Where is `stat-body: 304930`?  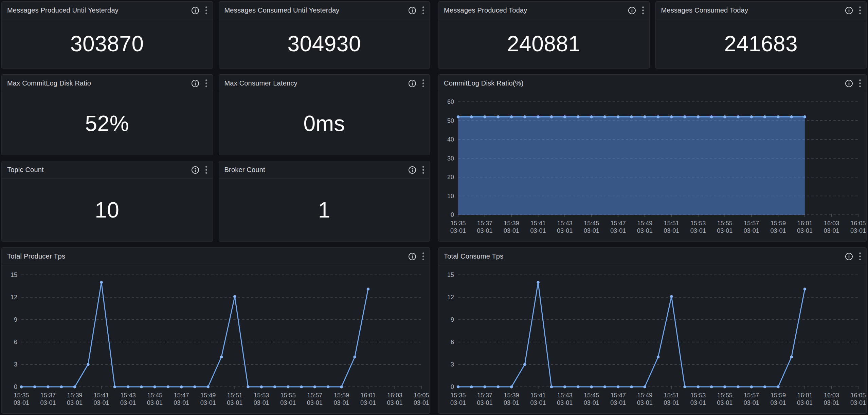 stat-body: 304930 is located at coordinates (325, 44).